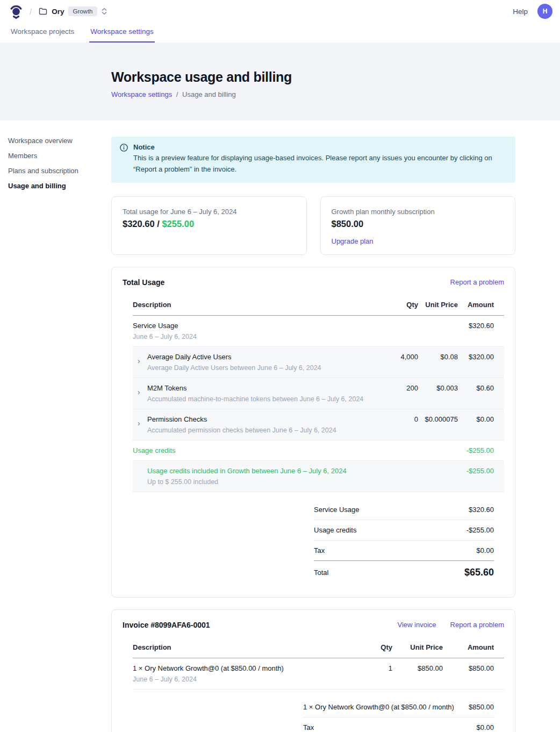 This screenshot has height=732, width=560. I want to click on usage-summary: Service Usage $320.60 Usage credits -$25…, so click(409, 542).